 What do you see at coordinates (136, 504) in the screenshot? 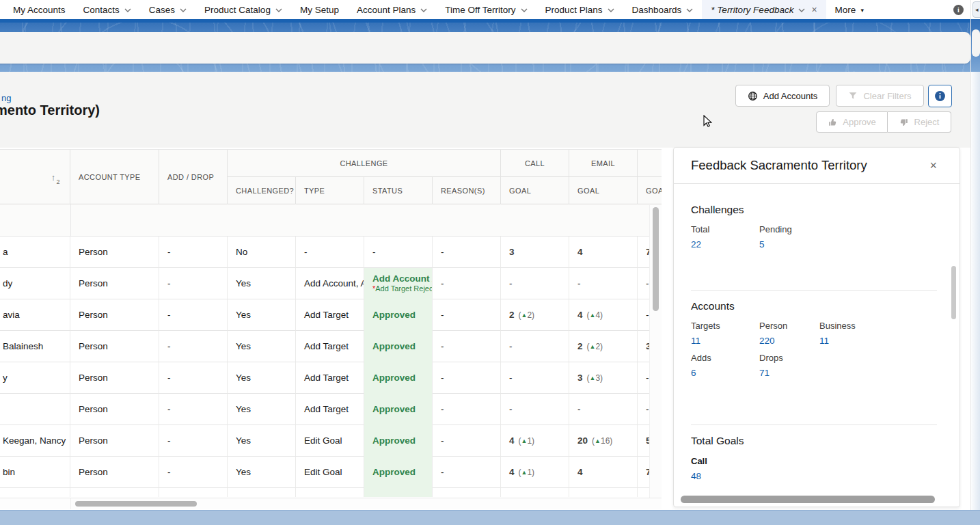
I see `table-horizontal-scrollbar-thumb` at bounding box center [136, 504].